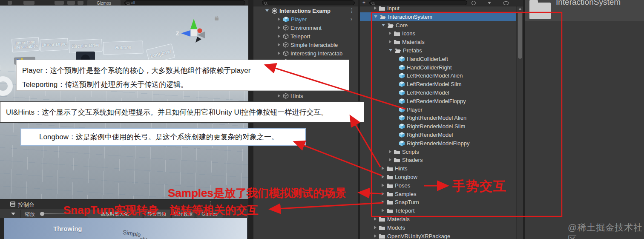 This screenshot has width=644, height=239. Describe the element at coordinates (439, 202) in the screenshot. I see `project-row: SnapTurn` at that location.